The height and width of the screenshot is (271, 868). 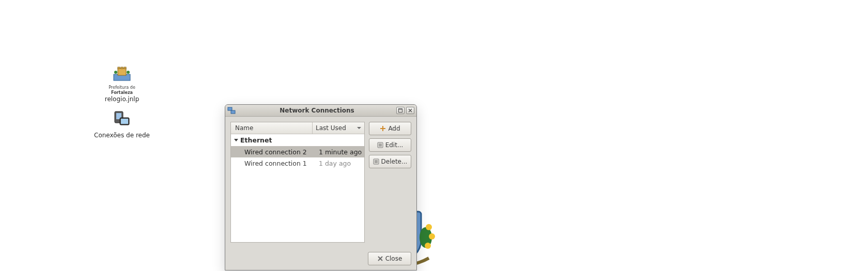 I want to click on column-header-last-used: Last Used, so click(x=338, y=128).